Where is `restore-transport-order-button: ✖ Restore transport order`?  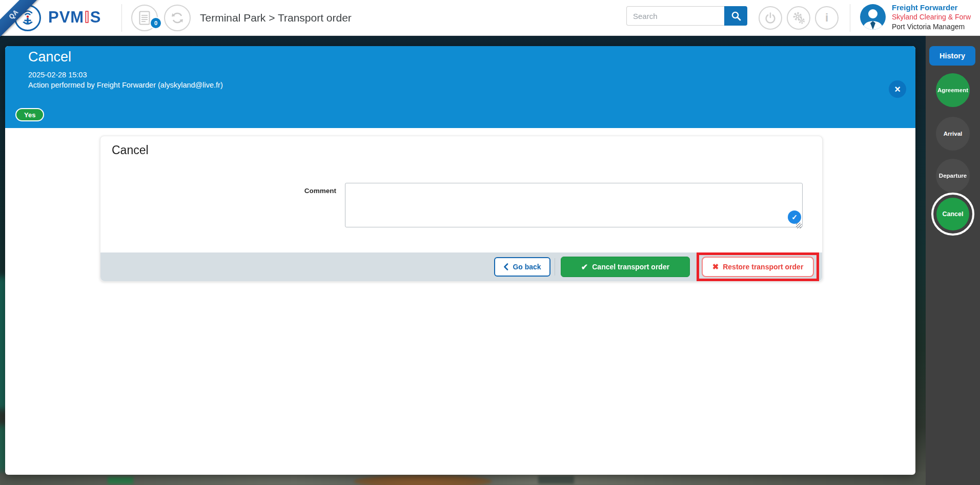
restore-transport-order-button: ✖ Restore transport order is located at coordinates (758, 267).